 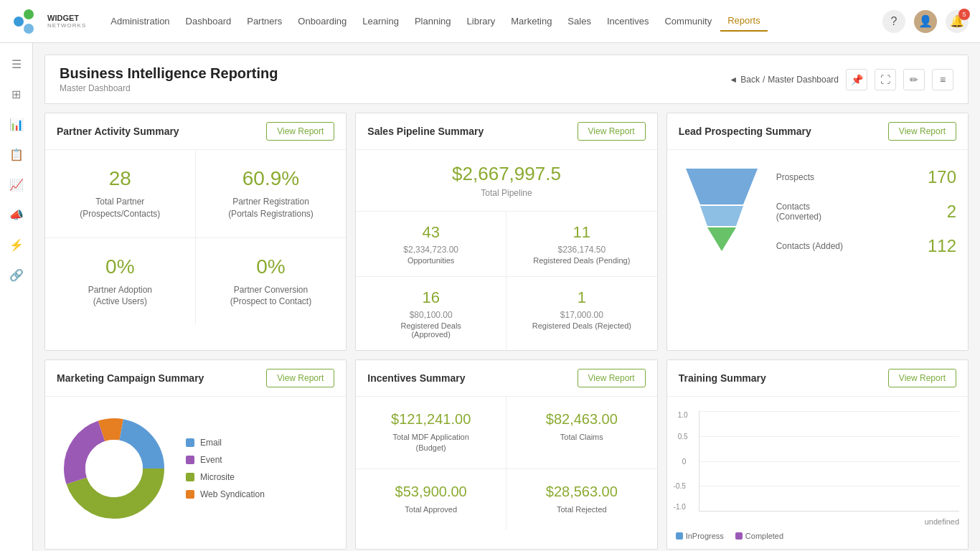 I want to click on nav-marketing: Marketing, so click(x=531, y=22).